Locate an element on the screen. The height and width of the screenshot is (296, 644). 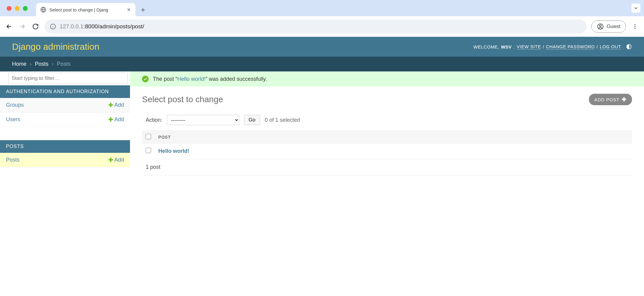
action-select: --------- is located at coordinates (203, 120).